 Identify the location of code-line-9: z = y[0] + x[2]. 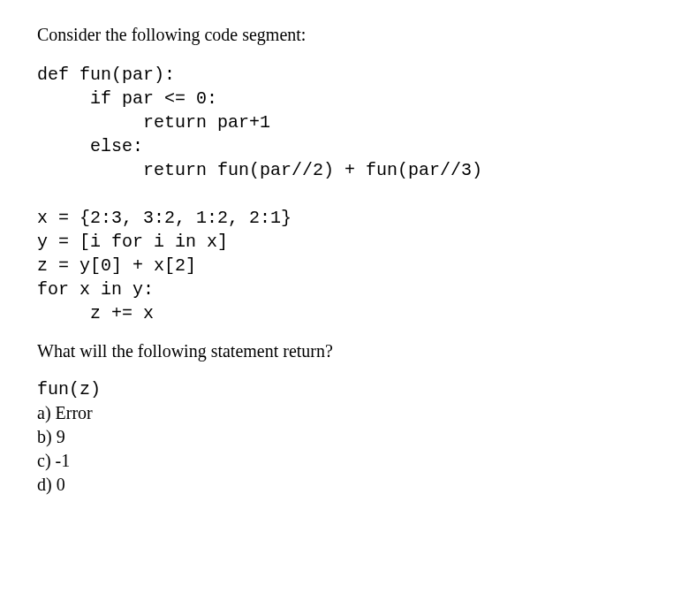
(117, 265).